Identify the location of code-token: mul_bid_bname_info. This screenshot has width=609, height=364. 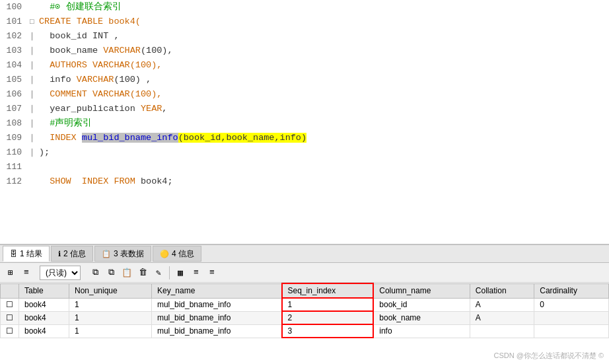
(130, 137).